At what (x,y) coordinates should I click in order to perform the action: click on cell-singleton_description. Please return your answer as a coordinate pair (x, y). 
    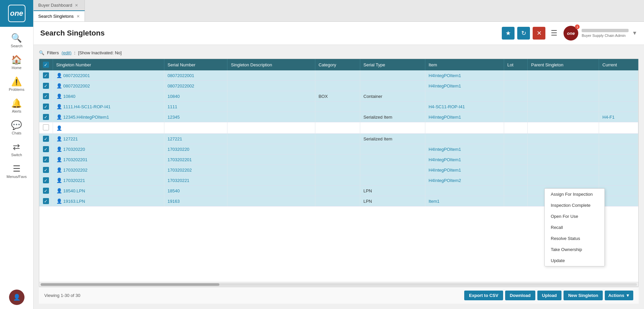
    Looking at the image, I should click on (271, 76).